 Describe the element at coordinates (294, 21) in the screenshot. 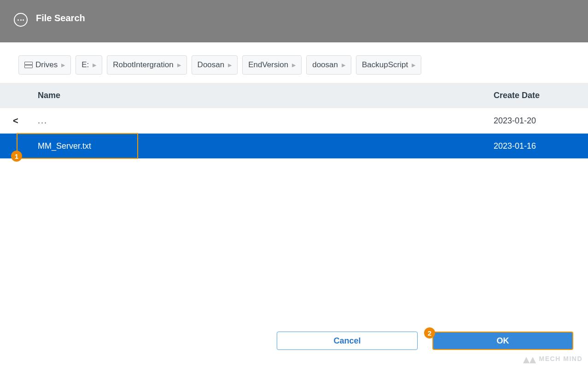

I see `app-header: File Search` at that location.